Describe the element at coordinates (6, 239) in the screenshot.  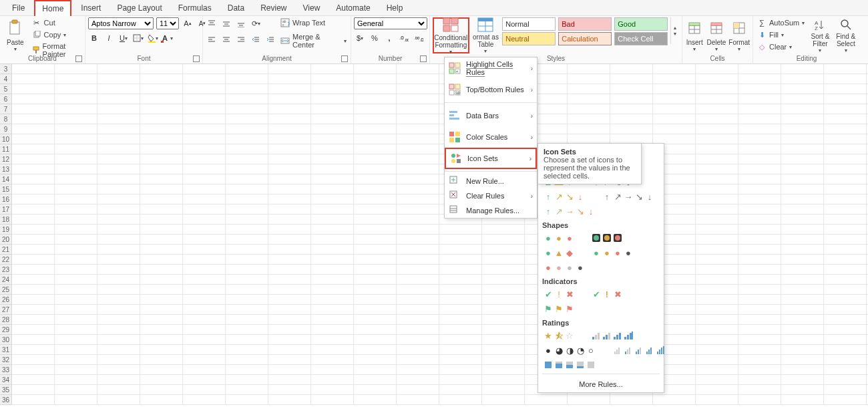
I see `row-header: 20` at that location.